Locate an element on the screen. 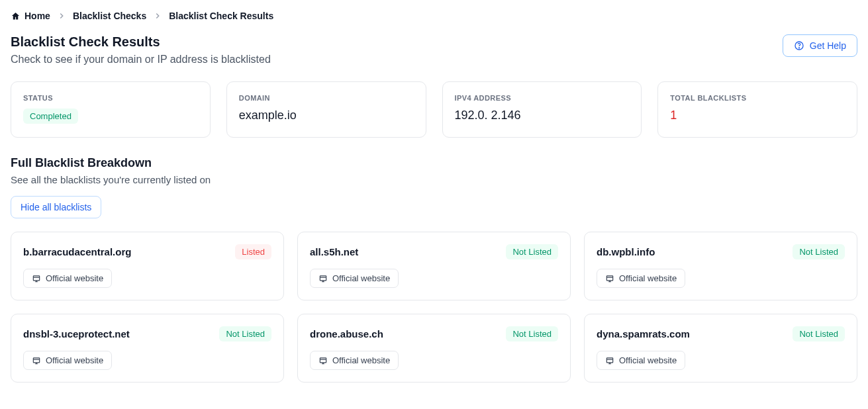  breakdown-subtitle: See all the blacklists you're currently … is located at coordinates (434, 180).